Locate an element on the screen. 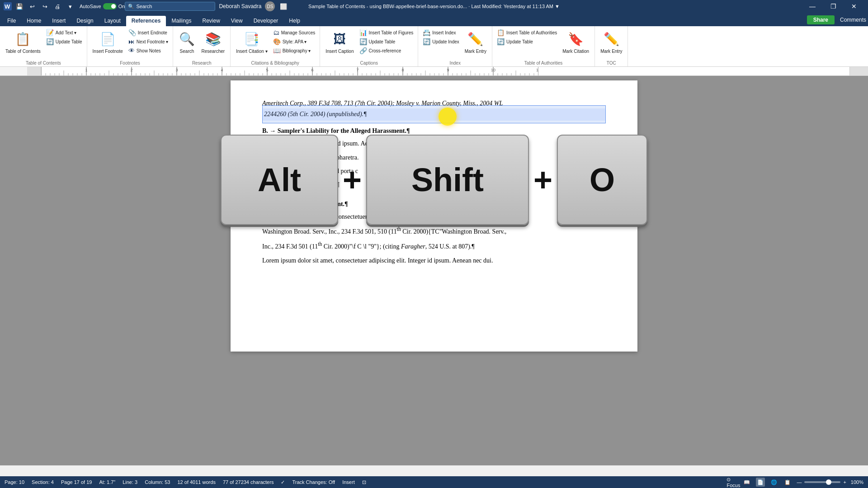  insert-citation-button: 📑 Insert Citation ▾ is located at coordinates (251, 43).